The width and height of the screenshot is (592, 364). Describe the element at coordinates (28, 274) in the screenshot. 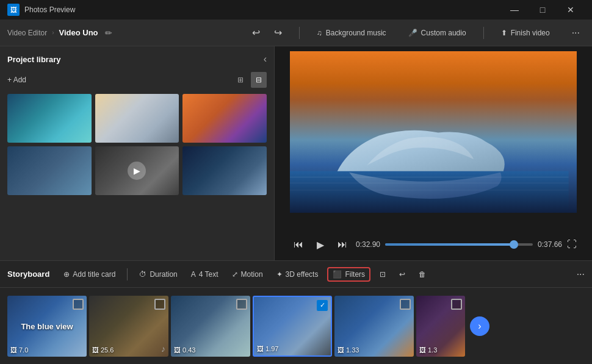

I see `storyboard-title: Storyboard` at that location.